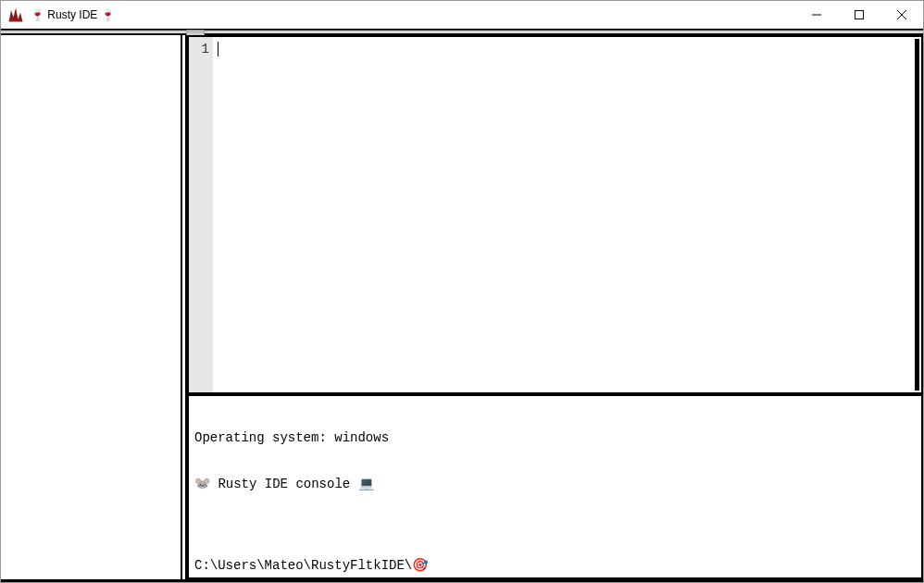 The width and height of the screenshot is (924, 583). What do you see at coordinates (556, 565) in the screenshot?
I see `console-prompt: C:\Users\Mateo\RustyFltkIDE\🎯` at bounding box center [556, 565].